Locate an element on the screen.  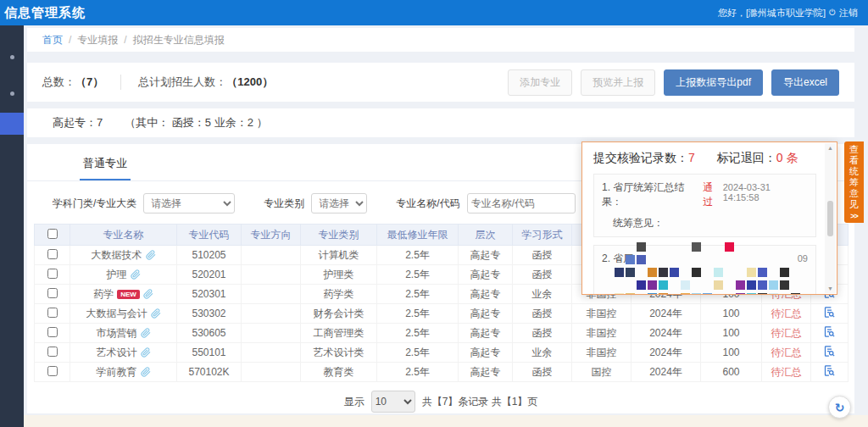
floating-widget-button: ↻ is located at coordinates (839, 407).